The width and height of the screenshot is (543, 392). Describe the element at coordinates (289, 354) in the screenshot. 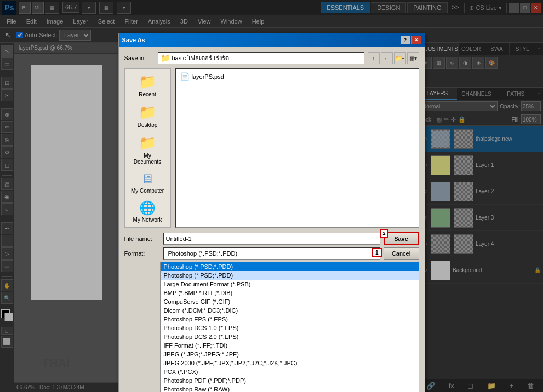

I see `format-option: JPEG (*.JPG;*.JPEG;*.JPE)` at that location.